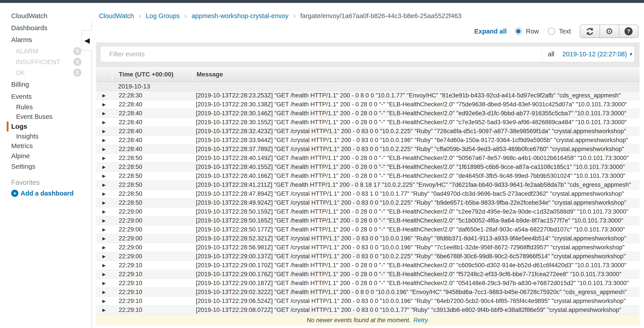 The height and width of the screenshot is (328, 644). What do you see at coordinates (368, 122) in the screenshot?
I see `log-event-row: ▶ 22:28:40 [2019-10-13T22:28:30.155Z] "G…` at bounding box center [368, 122].